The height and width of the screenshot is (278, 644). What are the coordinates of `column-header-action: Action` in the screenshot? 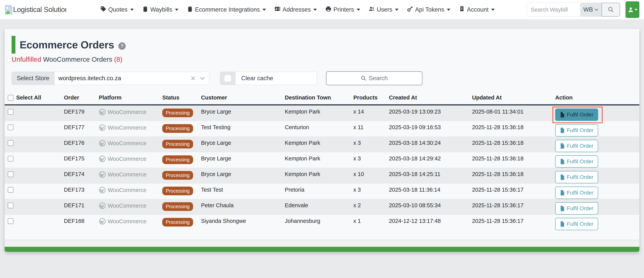 It's located at (596, 98).